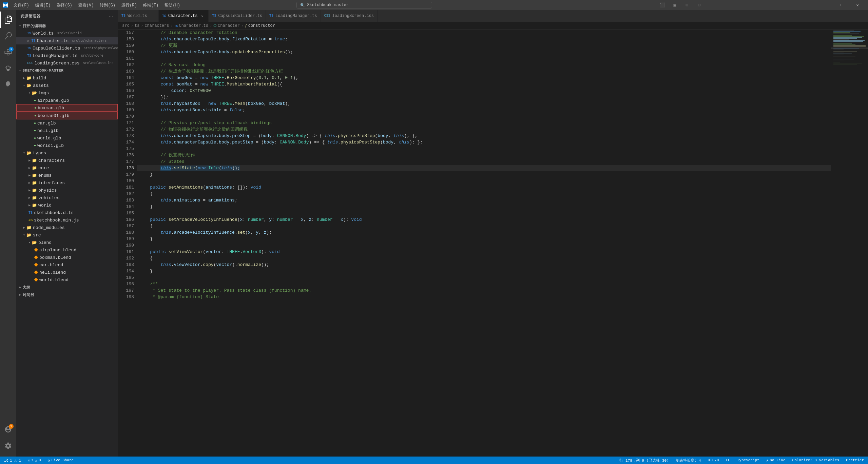  Describe the element at coordinates (349, 16) in the screenshot. I see `tab-css: CSS loadingScreen.css` at that location.